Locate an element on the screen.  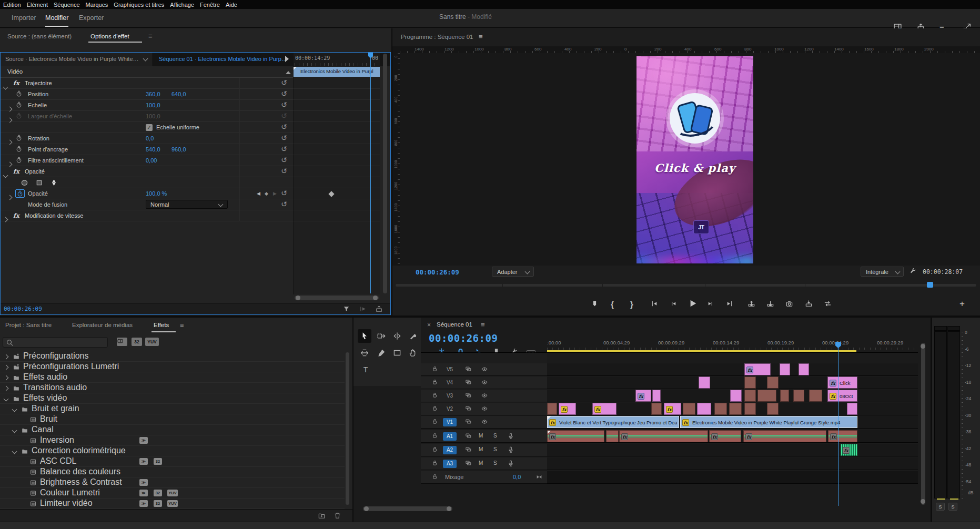
effects-panel-menu-icon: ≡ is located at coordinates (182, 325).